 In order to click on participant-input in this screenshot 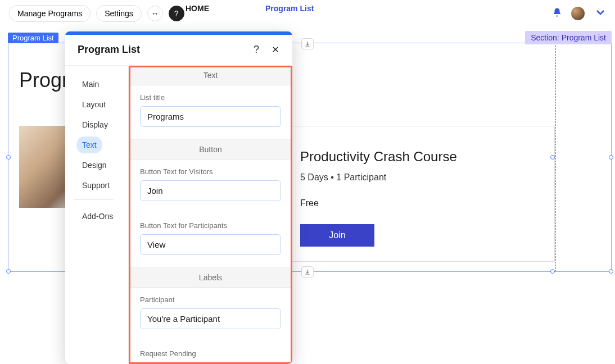, I will do `click(210, 319)`.